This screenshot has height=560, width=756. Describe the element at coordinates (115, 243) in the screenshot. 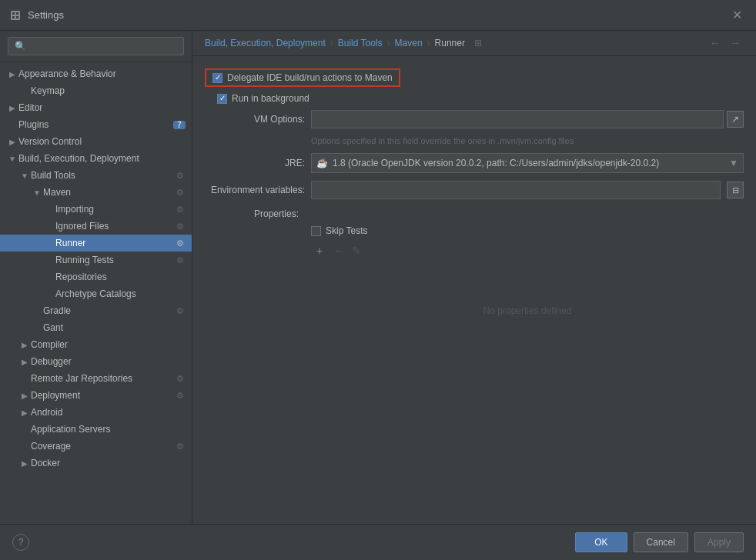

I see `sidebar-item-label: Runner` at that location.